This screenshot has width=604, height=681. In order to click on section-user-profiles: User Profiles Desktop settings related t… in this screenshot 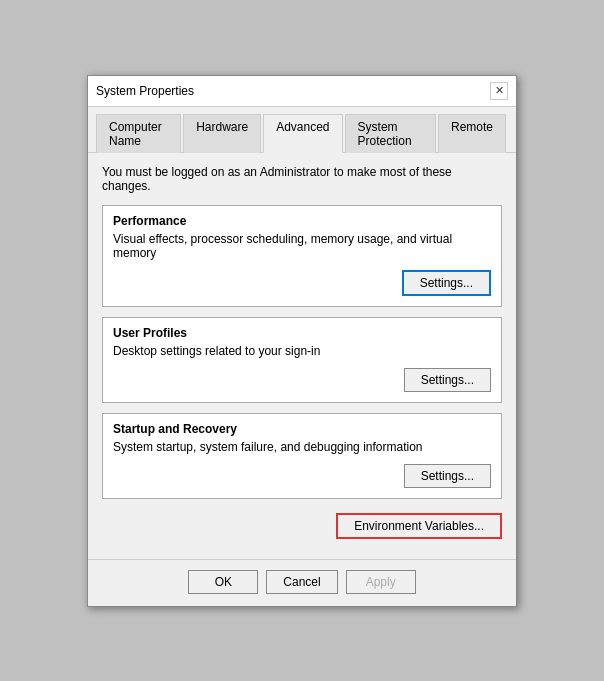, I will do `click(302, 360)`.